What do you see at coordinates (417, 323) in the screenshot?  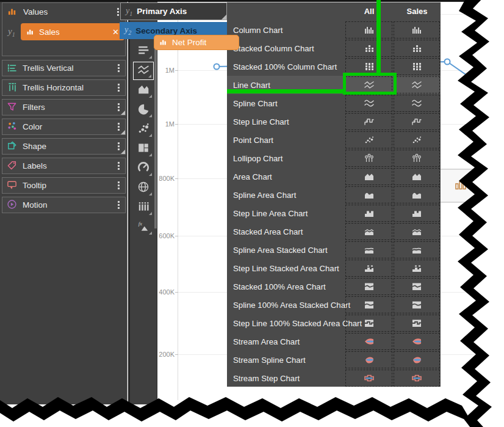 I see `menu-cell-sales-step-line-100-stacked-area-chart` at bounding box center [417, 323].